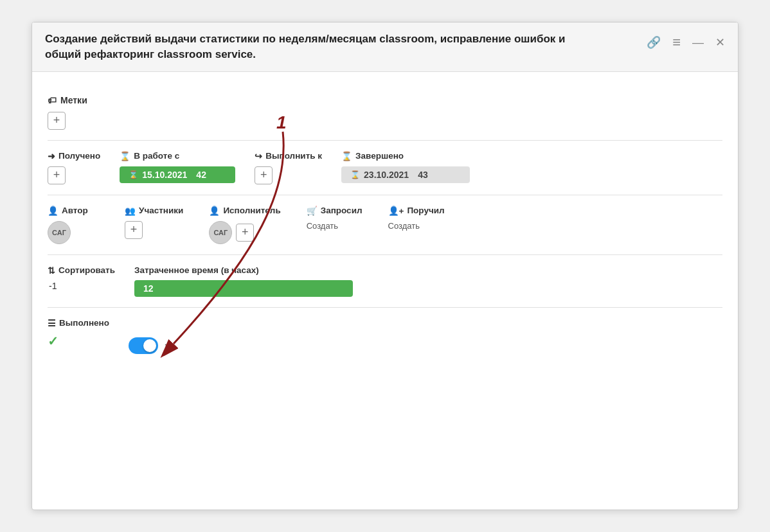 The height and width of the screenshot is (532, 770). What do you see at coordinates (406, 156) in the screenshot?
I see `completed-date-label: ⌛ Завершено` at bounding box center [406, 156].